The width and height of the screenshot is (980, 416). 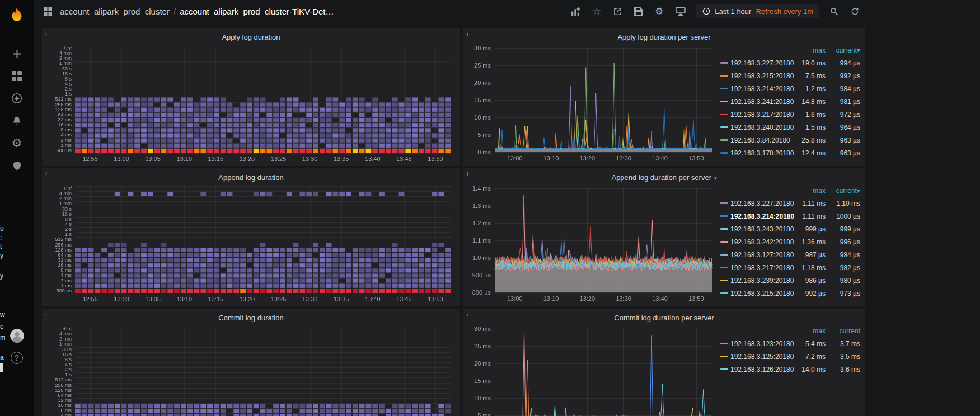 What do you see at coordinates (17, 54) in the screenshot?
I see `sidebar-item-create` at bounding box center [17, 54].